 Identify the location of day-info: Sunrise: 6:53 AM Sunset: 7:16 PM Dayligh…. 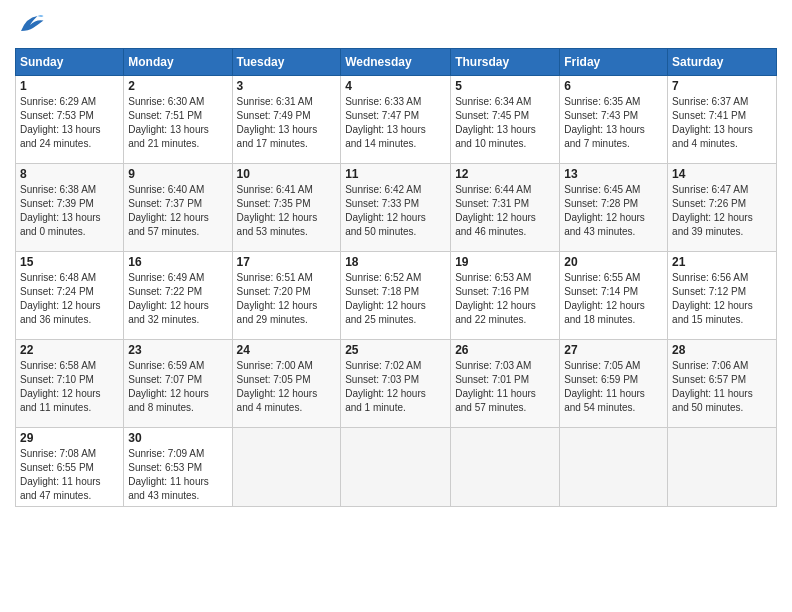
(505, 299).